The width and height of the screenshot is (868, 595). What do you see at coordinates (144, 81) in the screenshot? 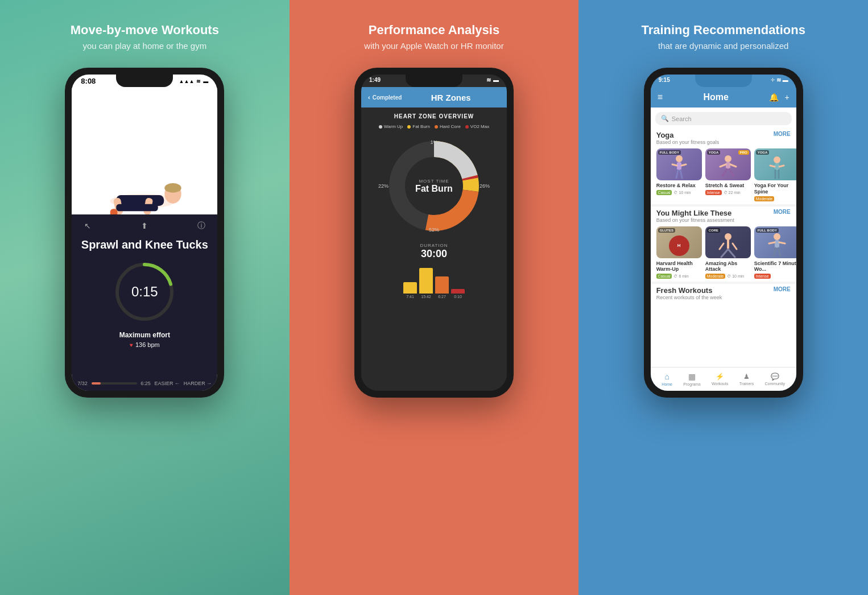
I see `phone-1-notch` at bounding box center [144, 81].